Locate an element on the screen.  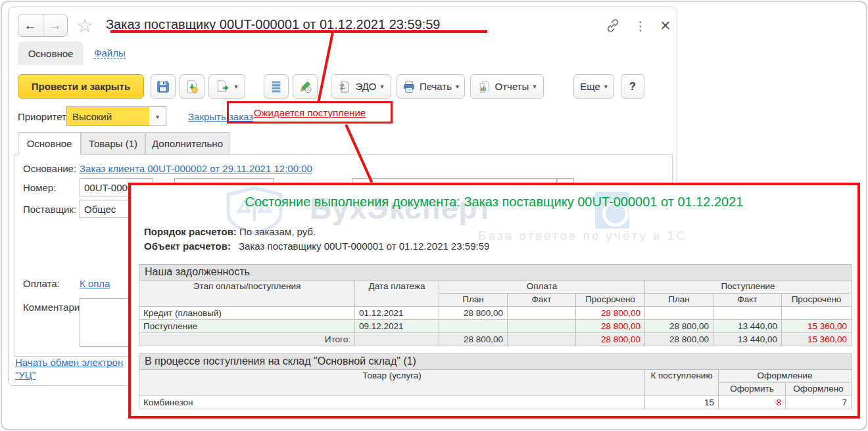
col-rec-overdue: Просрочено is located at coordinates (817, 300).